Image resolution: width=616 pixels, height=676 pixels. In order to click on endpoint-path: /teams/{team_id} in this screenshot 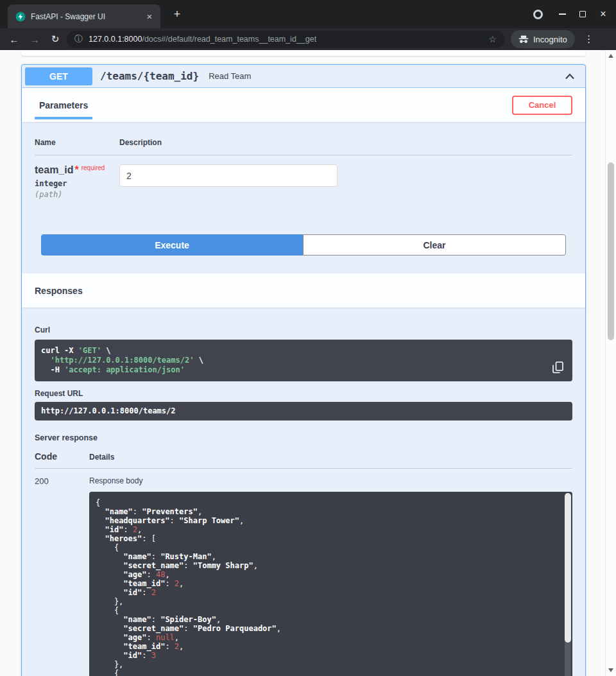, I will do `click(150, 76)`.